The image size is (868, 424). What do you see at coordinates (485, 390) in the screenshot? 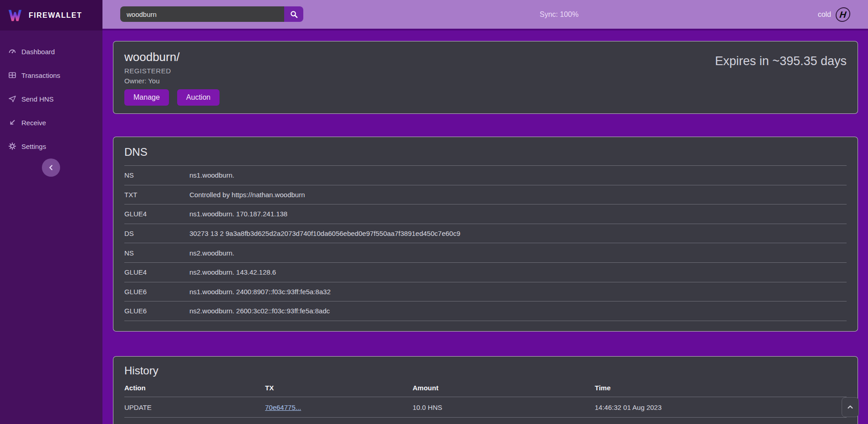
I see `history-card: History Action TX Amount Time UPDATE 70e…` at bounding box center [485, 390].